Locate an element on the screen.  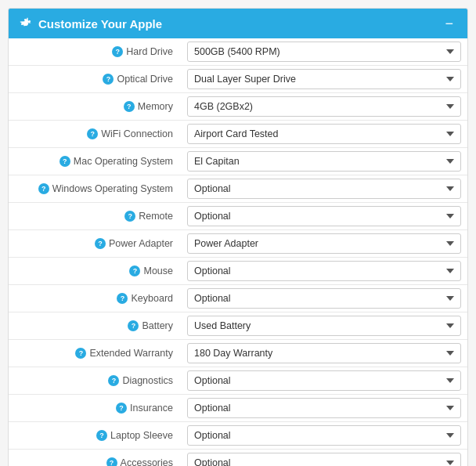
row-select-cell: 4GB (2GBx2)8GB (4GBx2)16GB (8GBx2) is located at coordinates (324, 107).